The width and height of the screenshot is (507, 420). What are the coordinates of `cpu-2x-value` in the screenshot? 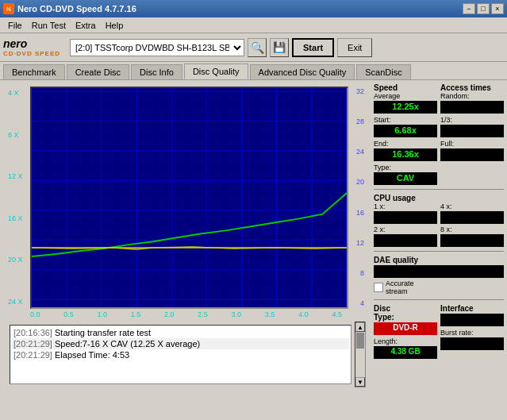 It's located at (405, 241).